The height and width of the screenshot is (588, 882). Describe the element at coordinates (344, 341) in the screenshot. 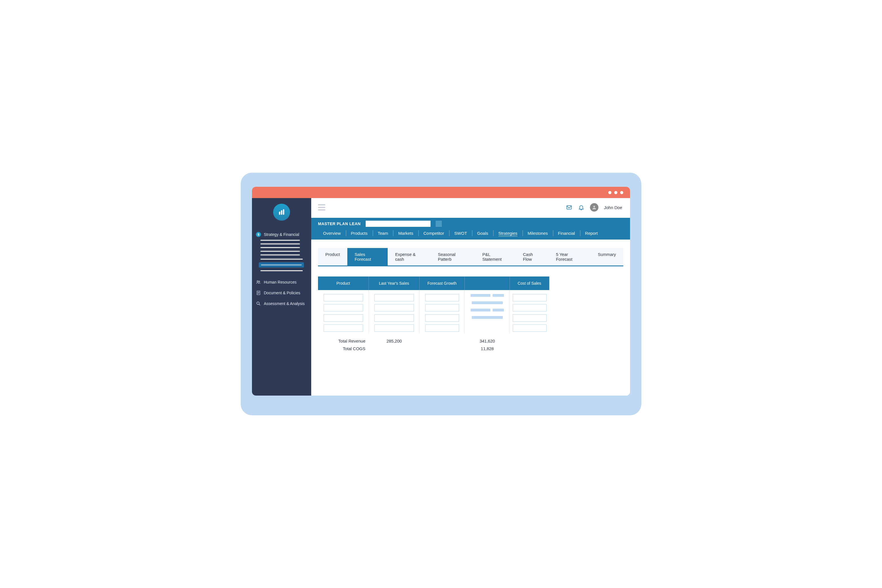

I see `total-revenue-label: Total Revenue` at that location.